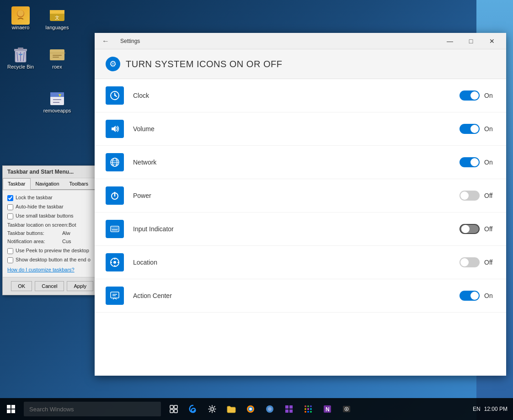 The height and width of the screenshot is (420, 513). I want to click on power-label: Power, so click(296, 196).